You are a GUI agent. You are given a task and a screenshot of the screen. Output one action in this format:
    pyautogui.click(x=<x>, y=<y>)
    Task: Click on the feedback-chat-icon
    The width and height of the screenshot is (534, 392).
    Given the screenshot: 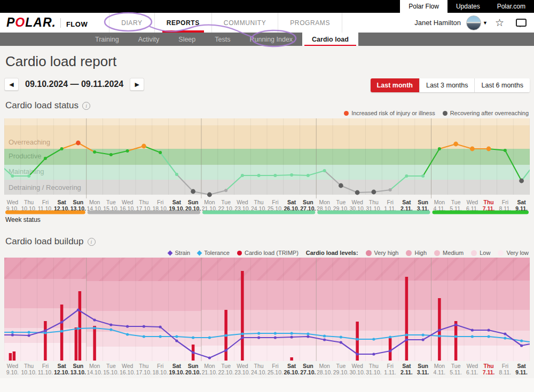 What is the action you would take?
    pyautogui.click(x=521, y=22)
    